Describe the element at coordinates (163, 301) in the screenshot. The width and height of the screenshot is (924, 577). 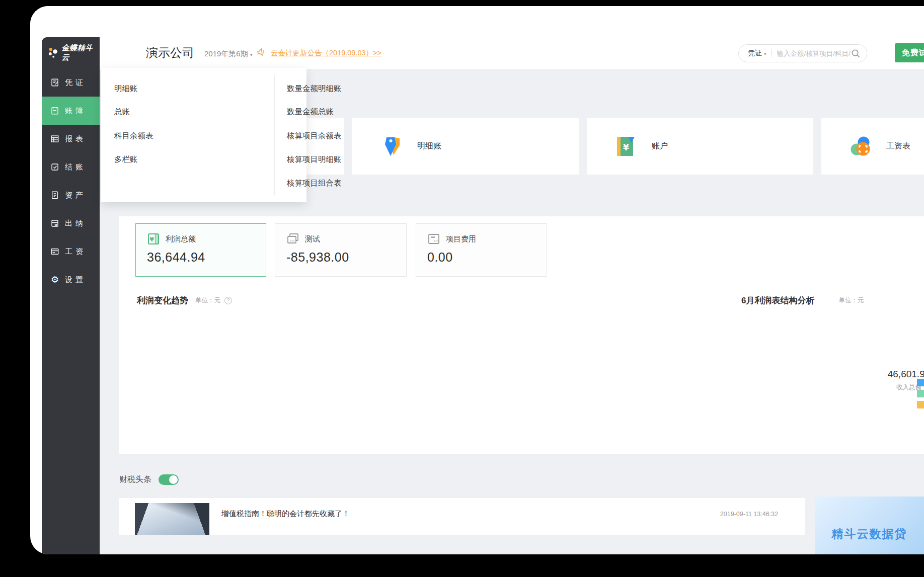
I see `trend-chart-title: 利润变化趋势` at that location.